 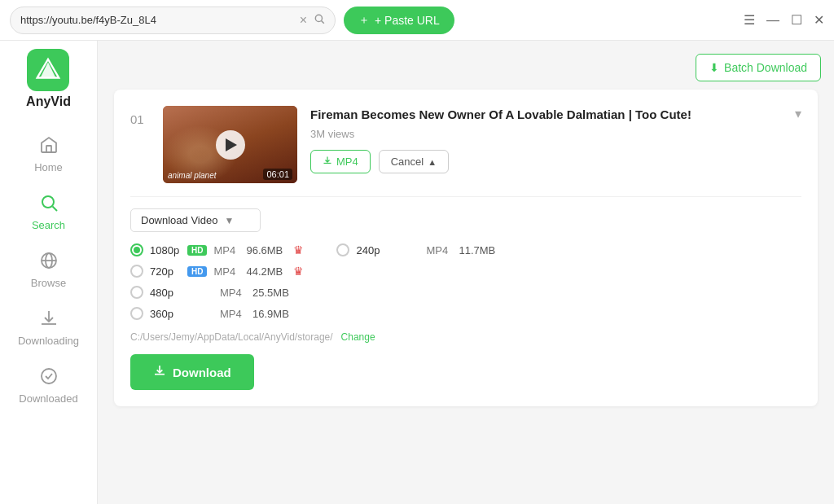 I want to click on clear-icon: ×, so click(x=303, y=20).